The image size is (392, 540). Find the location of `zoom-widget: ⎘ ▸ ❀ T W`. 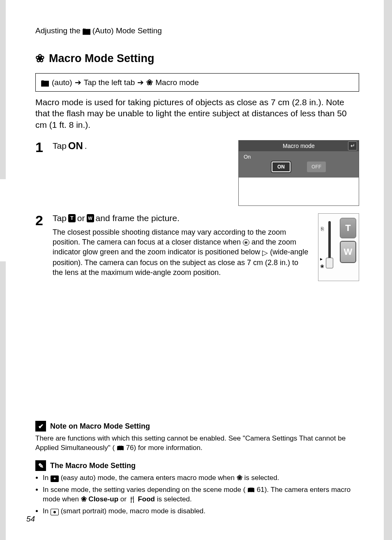

zoom-widget: ⎘ ▸ ❀ T W is located at coordinates (339, 247).